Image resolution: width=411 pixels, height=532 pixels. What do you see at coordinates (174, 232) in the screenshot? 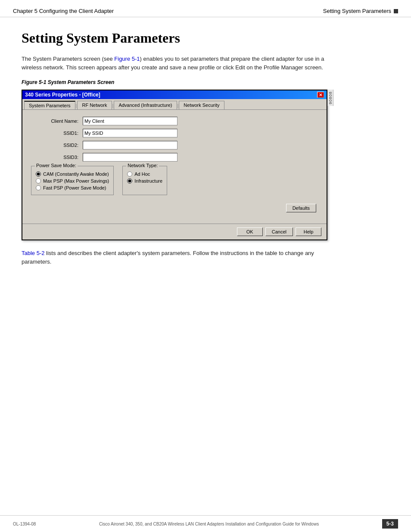
I see `dialog-footer: OK Cancel Help` at bounding box center [174, 232].